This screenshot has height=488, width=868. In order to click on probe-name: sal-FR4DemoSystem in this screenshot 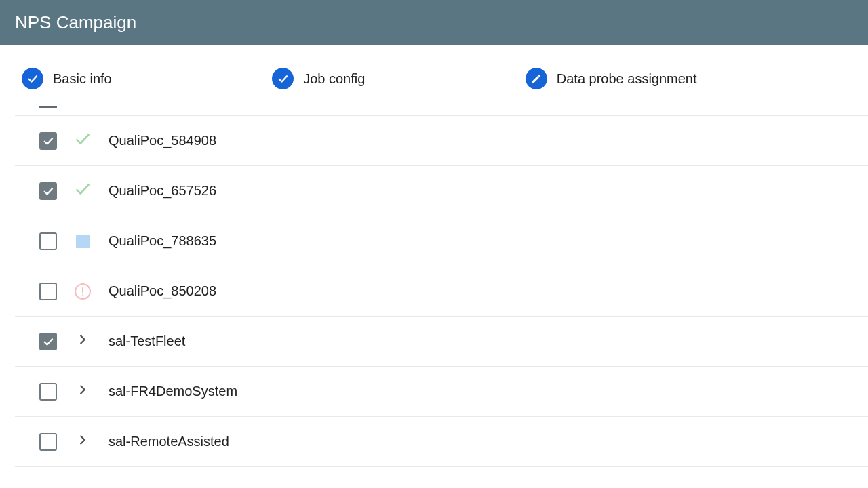, I will do `click(173, 392)`.